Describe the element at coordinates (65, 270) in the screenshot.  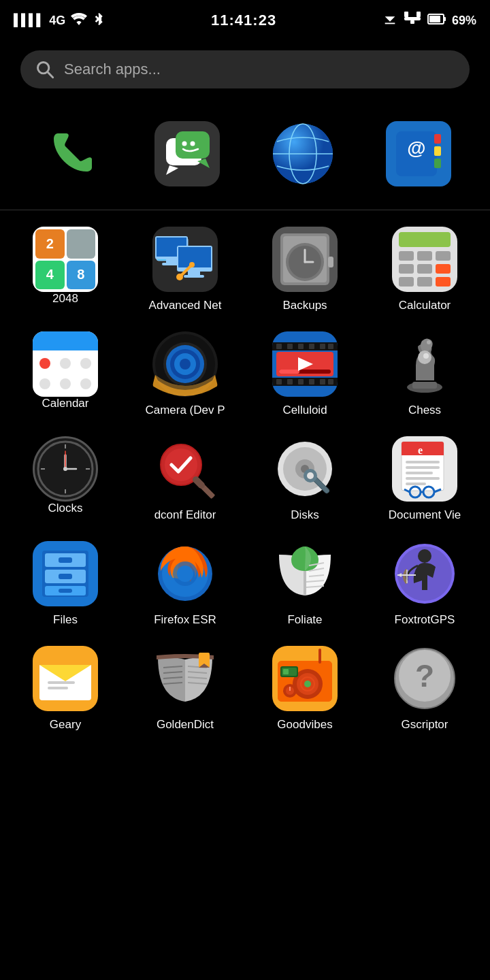
I see `app-2048: 2 4 8 2048` at that location.